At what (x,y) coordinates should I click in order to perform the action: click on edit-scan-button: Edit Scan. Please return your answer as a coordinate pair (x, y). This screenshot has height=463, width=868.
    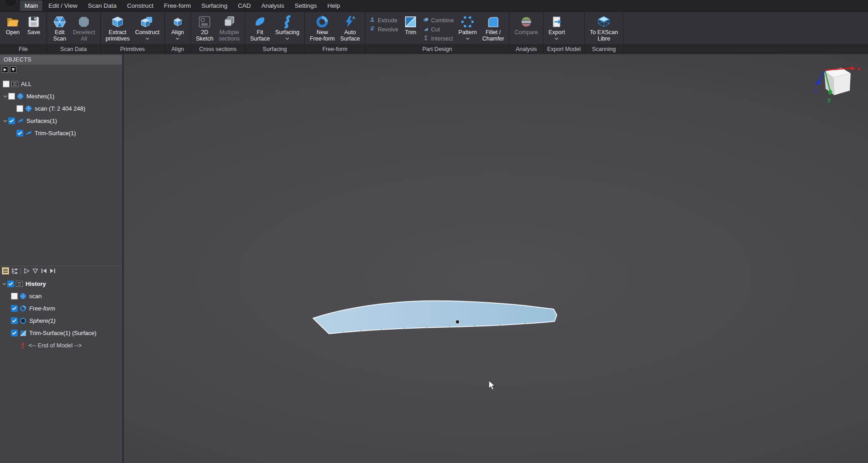
    Looking at the image, I should click on (60, 29).